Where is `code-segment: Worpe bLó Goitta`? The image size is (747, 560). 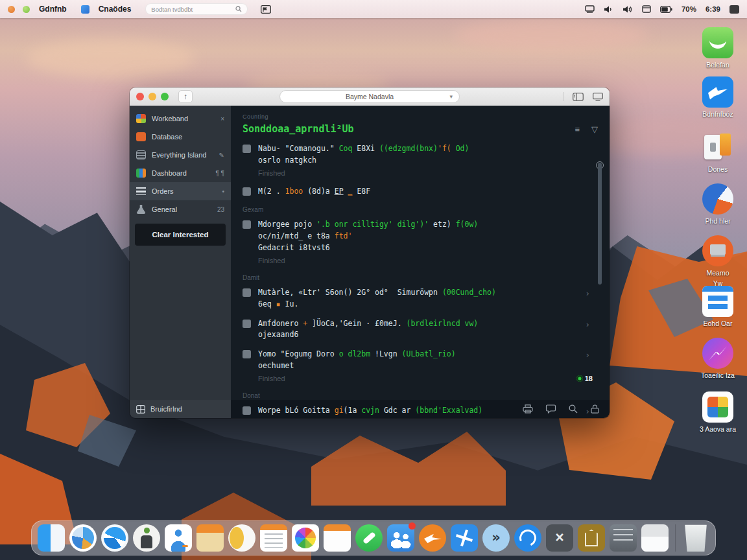 code-segment: Worpe bLó Goitta is located at coordinates (296, 410).